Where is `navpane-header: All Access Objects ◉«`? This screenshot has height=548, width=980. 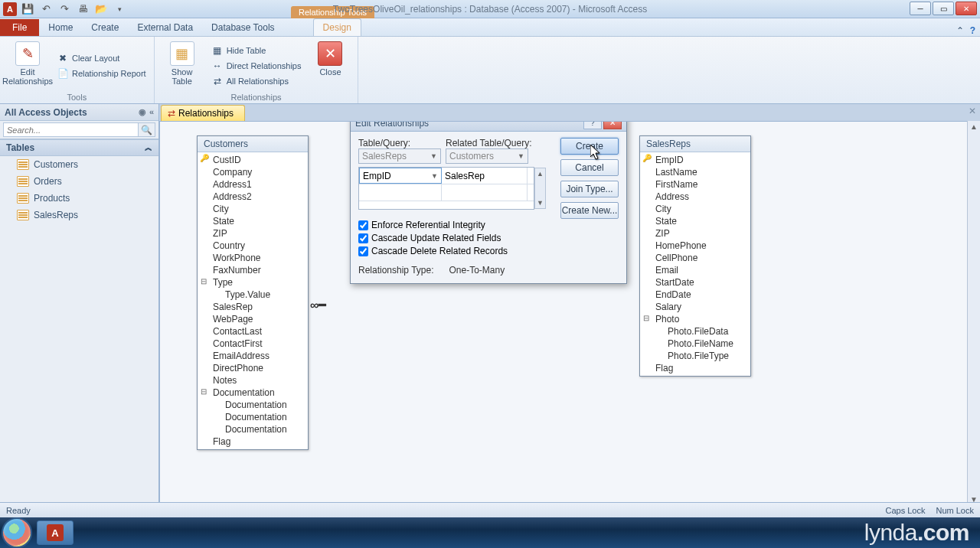
navpane-header: All Access Objects ◉« is located at coordinates (80, 113).